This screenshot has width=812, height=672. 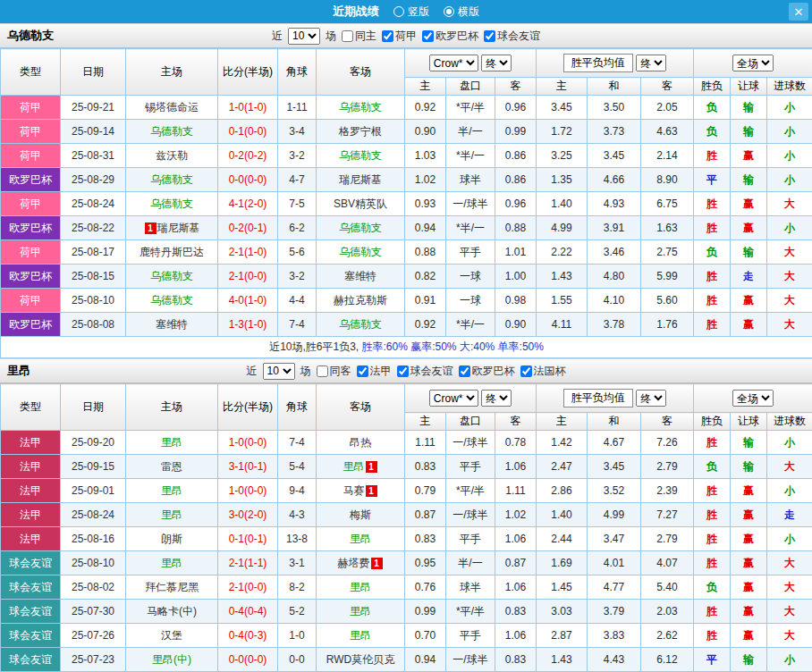 What do you see at coordinates (667, 443) in the screenshot?
I see `avg-away-cell: 7.26` at bounding box center [667, 443].